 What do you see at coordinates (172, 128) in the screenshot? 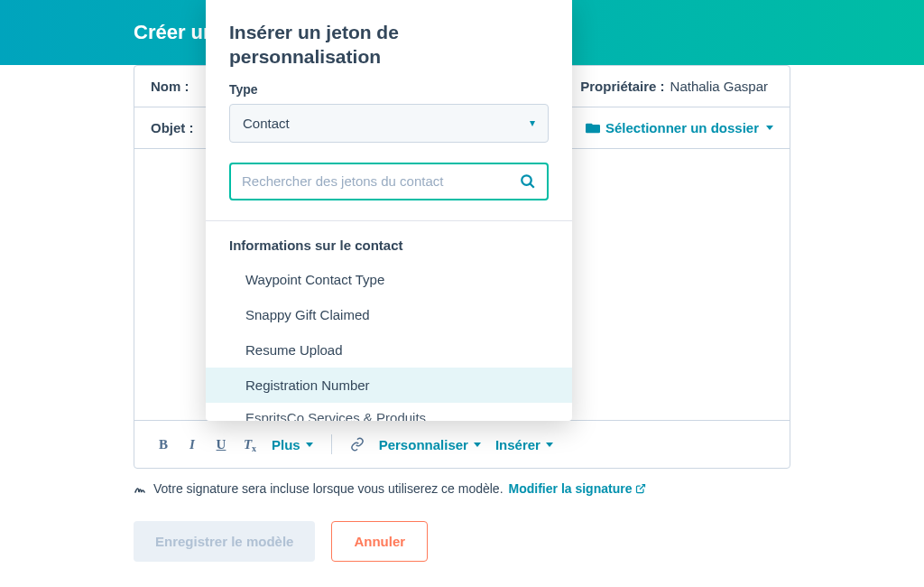
I see `subject-label: Objet :` at bounding box center [172, 128].